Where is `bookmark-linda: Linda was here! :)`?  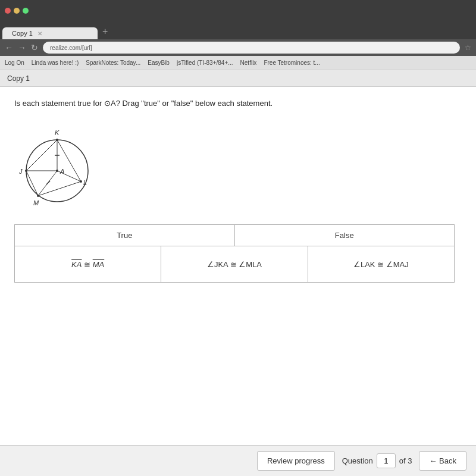
bookmark-linda: Linda was here! :) is located at coordinates (55, 63).